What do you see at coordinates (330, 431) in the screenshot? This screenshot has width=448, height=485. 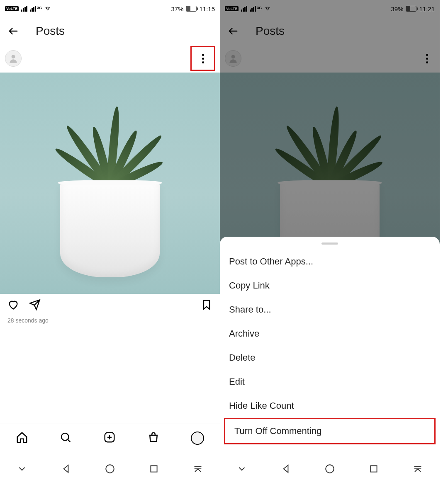 I see `sheet-item-turn-off-commenting: Turn Off Commenting` at bounding box center [330, 431].